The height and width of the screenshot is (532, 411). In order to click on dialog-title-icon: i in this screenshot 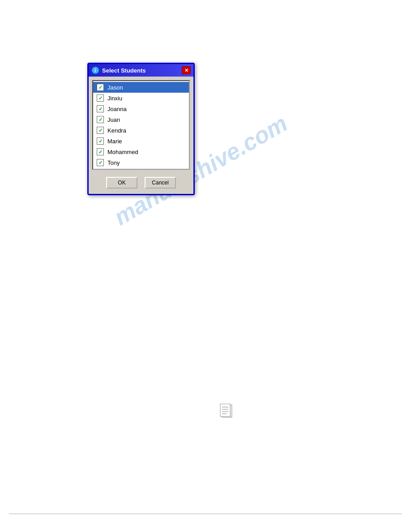, I will do `click(95, 70)`.